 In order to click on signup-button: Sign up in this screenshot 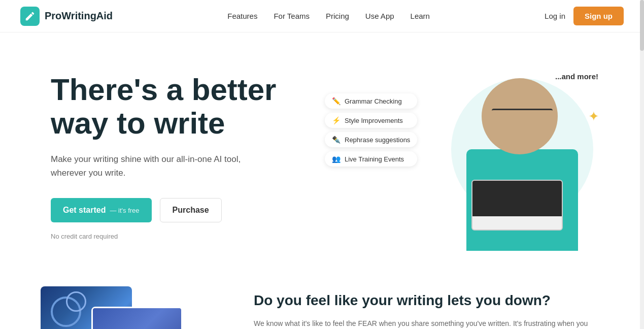, I will do `click(599, 16)`.